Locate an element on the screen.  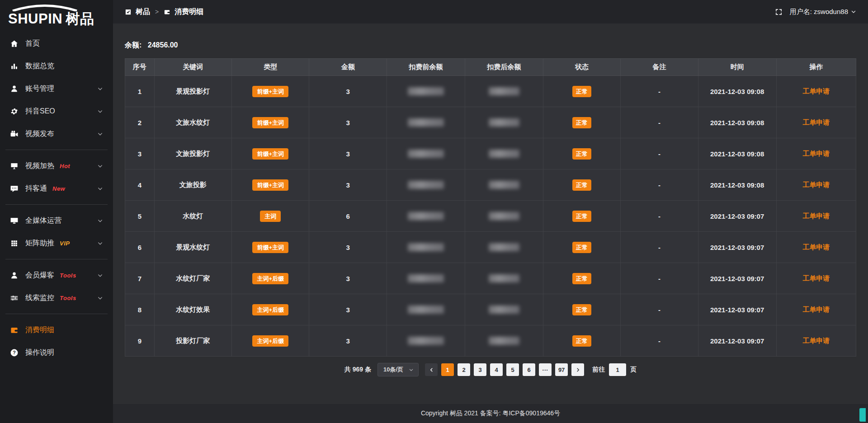
app-square-icon is located at coordinates (128, 12).